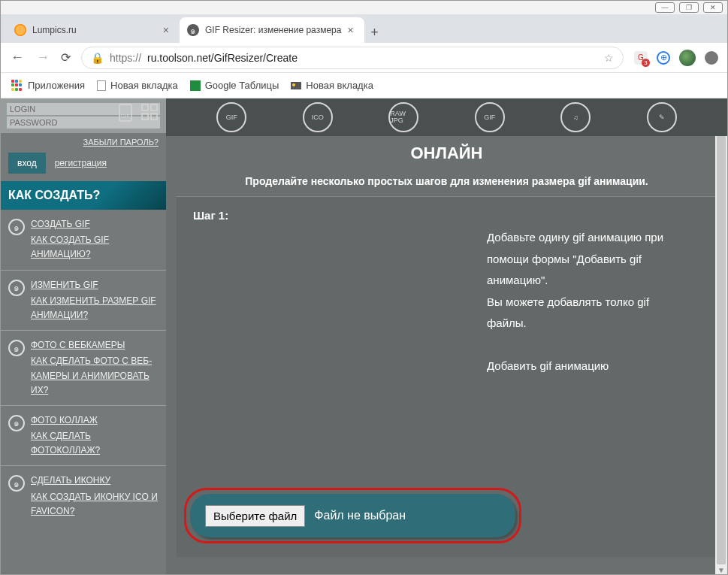  Describe the element at coordinates (83, 496) in the screenshot. I see `sidebar-item-icon: ๑ СДЕЛАТЬ ИКОНКУ КАК СОЗДАТЬ ИКОНКУ ICO …` at that location.